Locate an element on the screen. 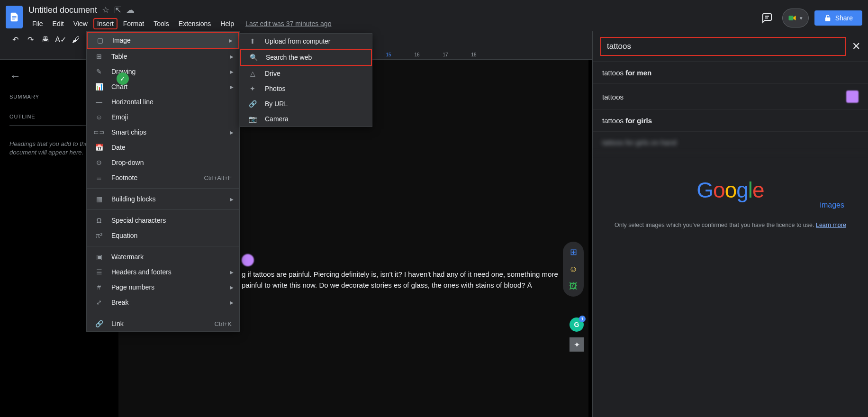  menu-help: Help is located at coordinates (227, 24).